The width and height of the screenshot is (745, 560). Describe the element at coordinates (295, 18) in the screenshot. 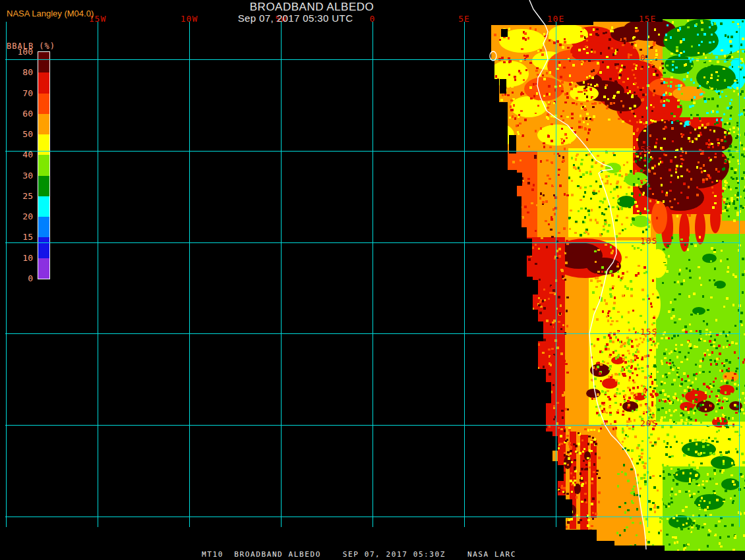

I see `map-datetime: Sep 07, 2017 05:30 UTC` at that location.